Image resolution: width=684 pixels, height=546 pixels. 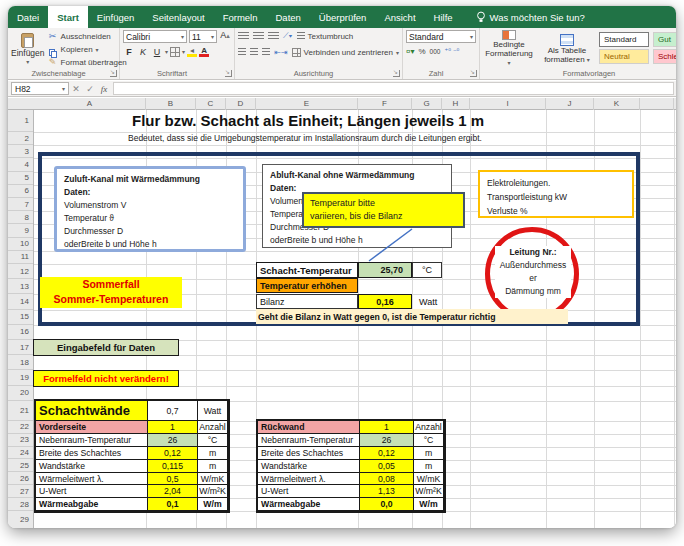 What do you see at coordinates (20, 378) in the screenshot?
I see `row-header-19: 19` at bounding box center [20, 378].